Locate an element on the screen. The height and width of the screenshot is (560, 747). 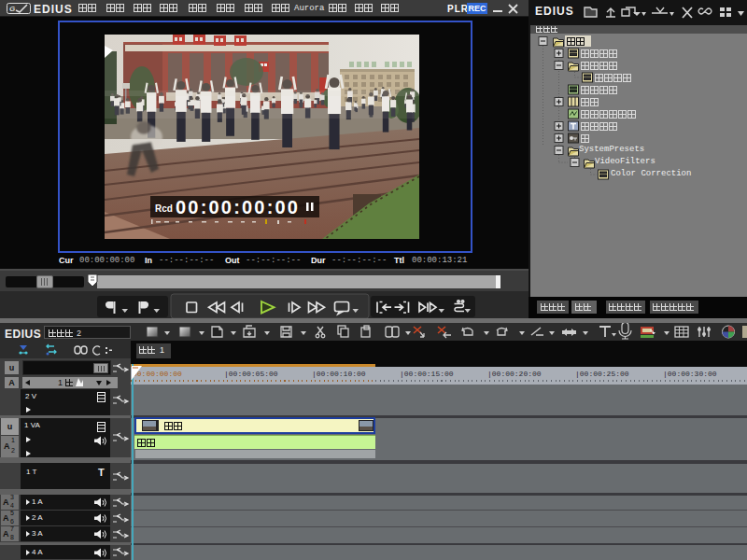
svg-text: 00:00:00:00 is located at coordinates (237, 207).